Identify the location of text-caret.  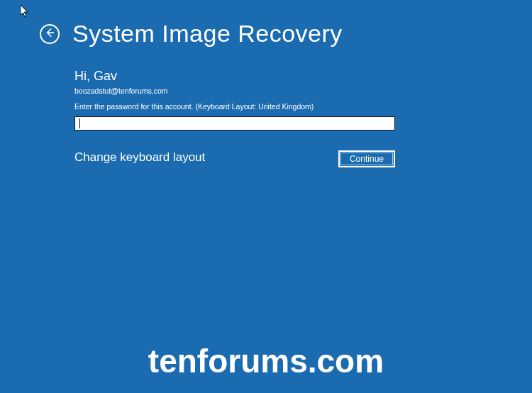
(79, 123).